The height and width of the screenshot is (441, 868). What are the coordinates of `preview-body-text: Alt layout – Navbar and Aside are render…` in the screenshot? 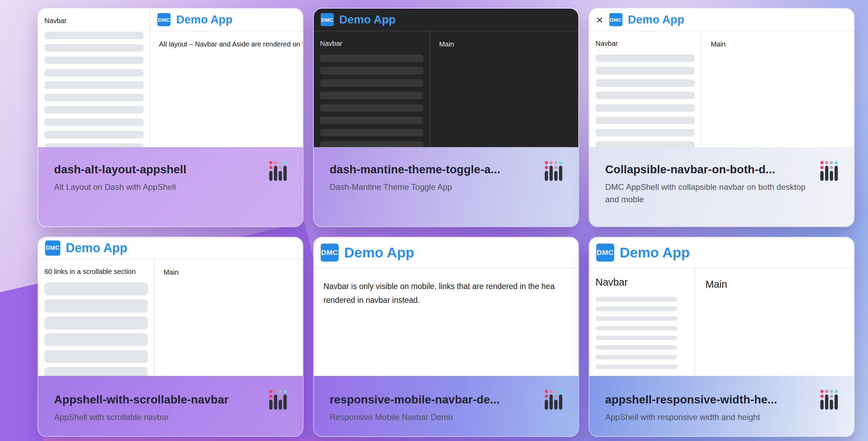 It's located at (227, 40).